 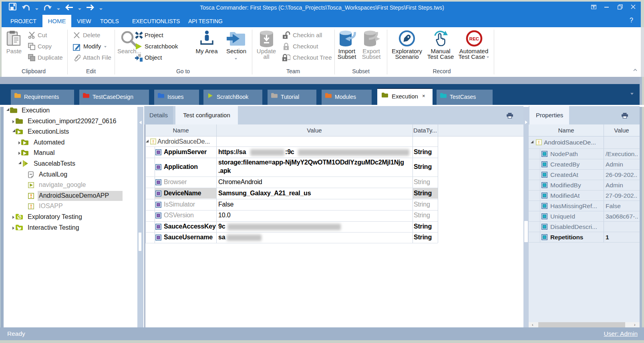 What do you see at coordinates (474, 39) in the screenshot?
I see `svg-text: REC` at bounding box center [474, 39].